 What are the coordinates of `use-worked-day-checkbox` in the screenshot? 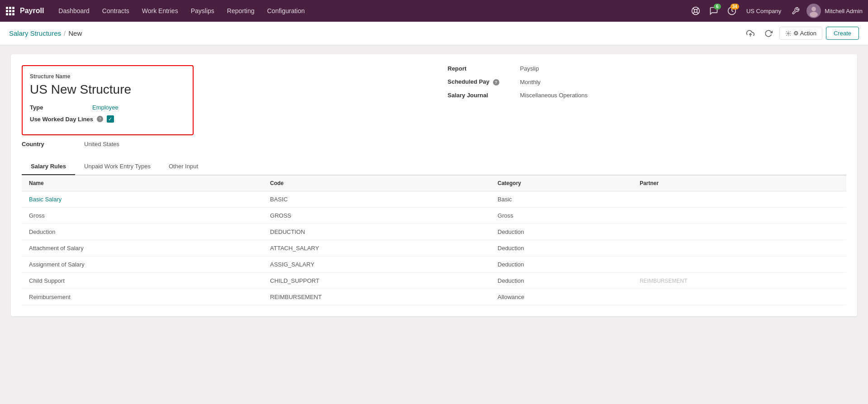 It's located at (110, 119).